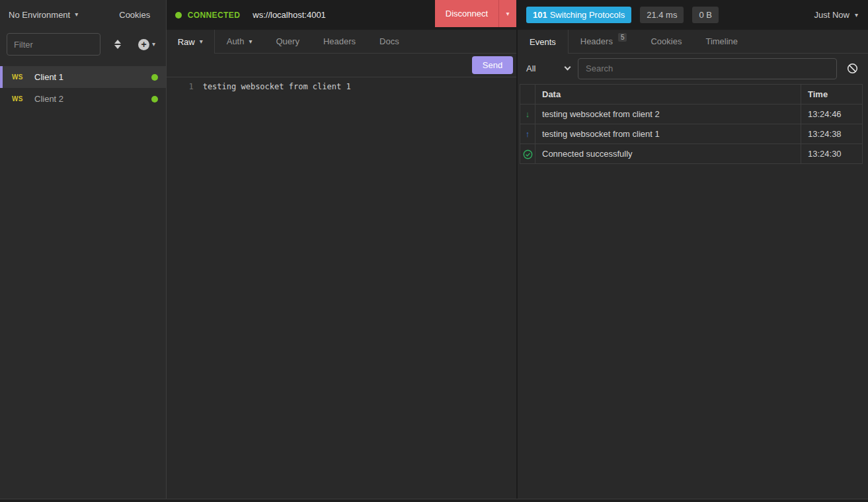  I want to click on arrow-down-icon: ↓, so click(528, 114).